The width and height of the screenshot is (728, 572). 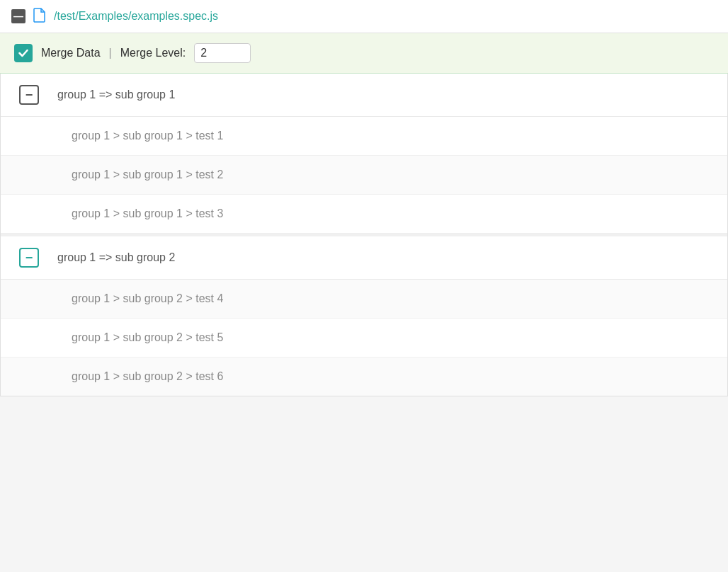 What do you see at coordinates (136, 16) in the screenshot?
I see `file-path: /test/Examples/examples.spec.js` at bounding box center [136, 16].